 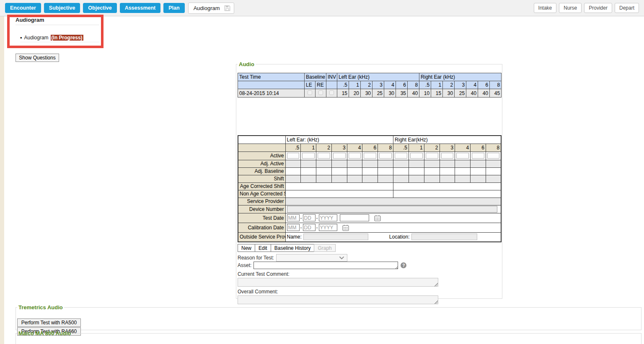 I want to click on right-ear-value: 45, so click(x=496, y=93).